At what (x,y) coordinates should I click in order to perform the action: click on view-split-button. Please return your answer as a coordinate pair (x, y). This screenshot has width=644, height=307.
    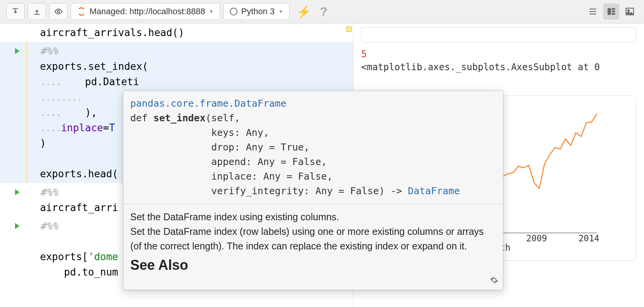
    Looking at the image, I should click on (611, 12).